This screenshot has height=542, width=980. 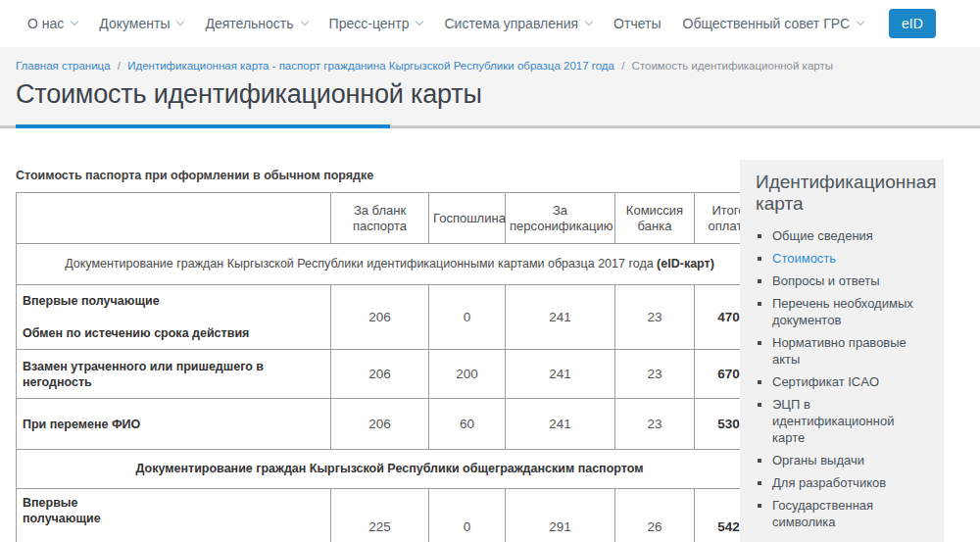 What do you see at coordinates (467, 374) in the screenshot?
I see `cell-duty: 200` at bounding box center [467, 374].